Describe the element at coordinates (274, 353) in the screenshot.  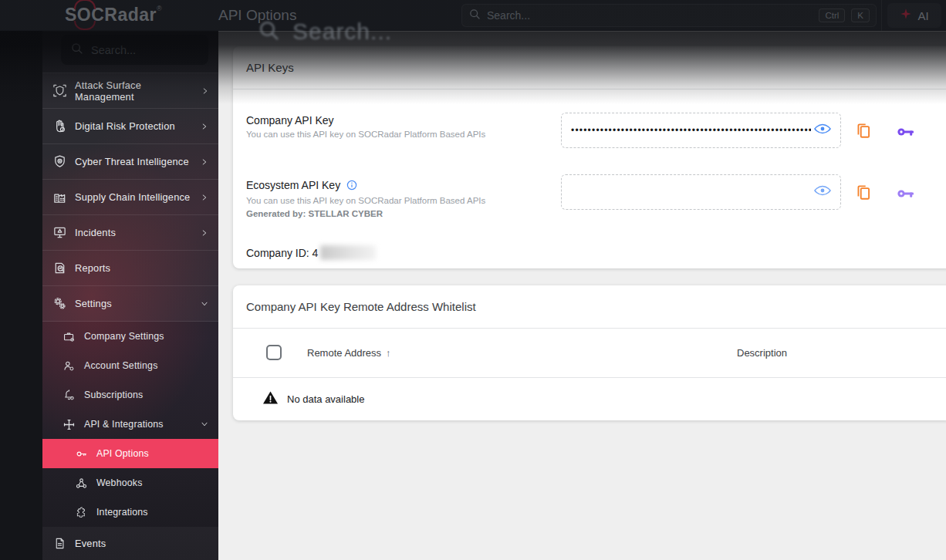
I see `select-all-checkbox` at that location.